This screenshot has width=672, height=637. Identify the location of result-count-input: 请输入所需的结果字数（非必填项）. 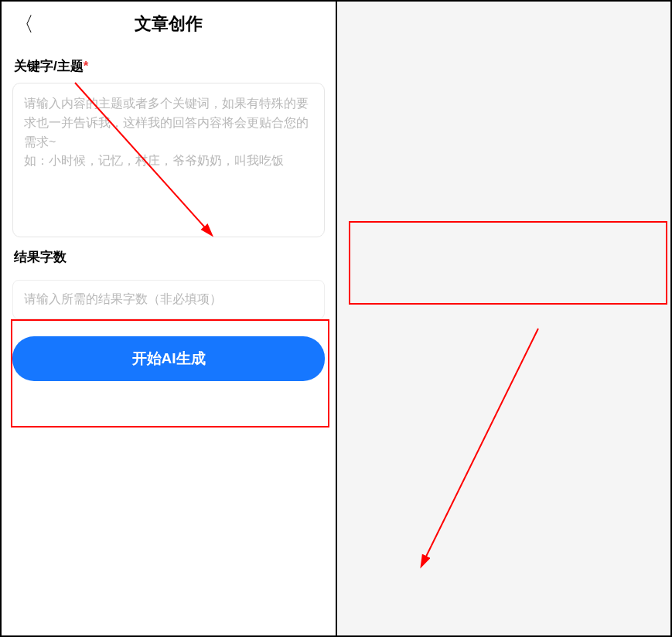
(169, 300).